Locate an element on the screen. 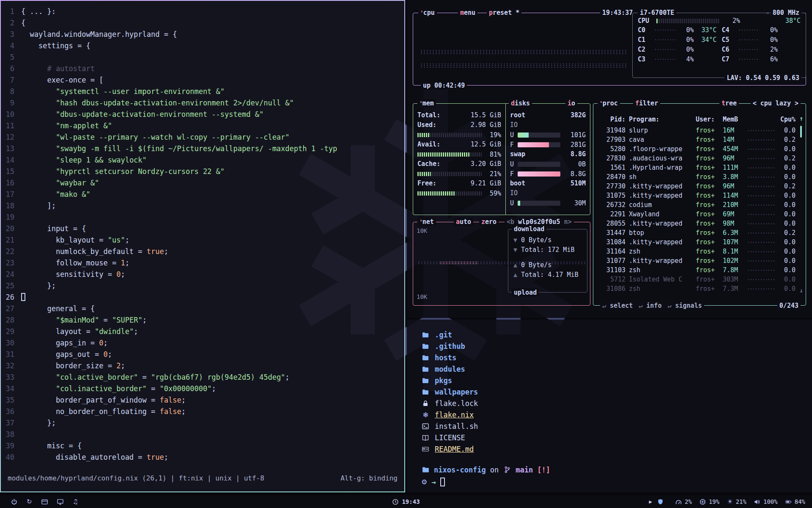 The height and width of the screenshot is (508, 812). editor-line: 15 "hyprctl setcursor Nordzy-cursors 22 … is located at coordinates (203, 172).